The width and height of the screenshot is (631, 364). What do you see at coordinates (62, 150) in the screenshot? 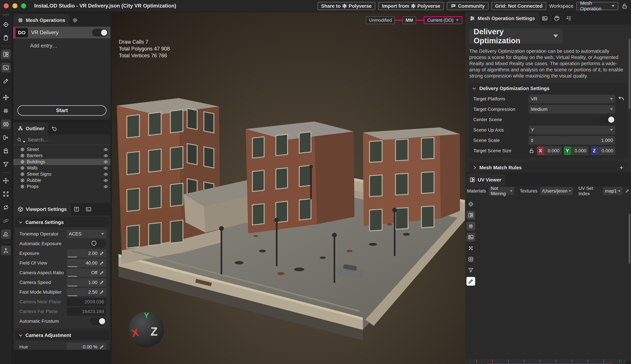
I see `outliner-item-street: Street` at bounding box center [62, 150].